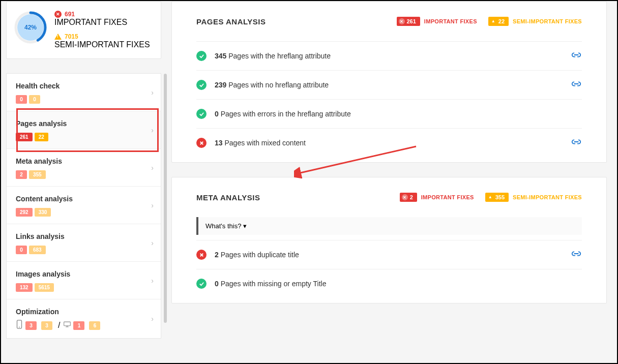 This screenshot has height=364, width=618. I want to click on sidebar-item-pages-analysis: Pages analysis26122›, so click(83, 130).